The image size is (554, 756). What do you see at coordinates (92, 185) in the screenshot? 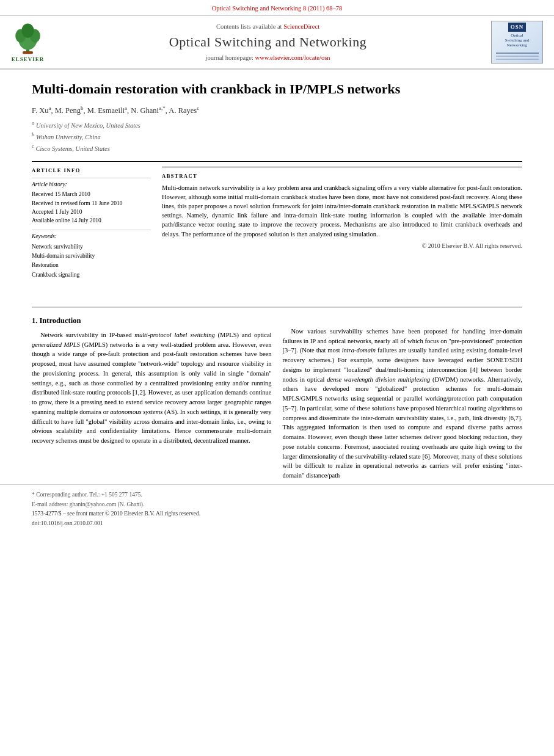
I see `article-history-label: Article history:` at bounding box center [92, 185].